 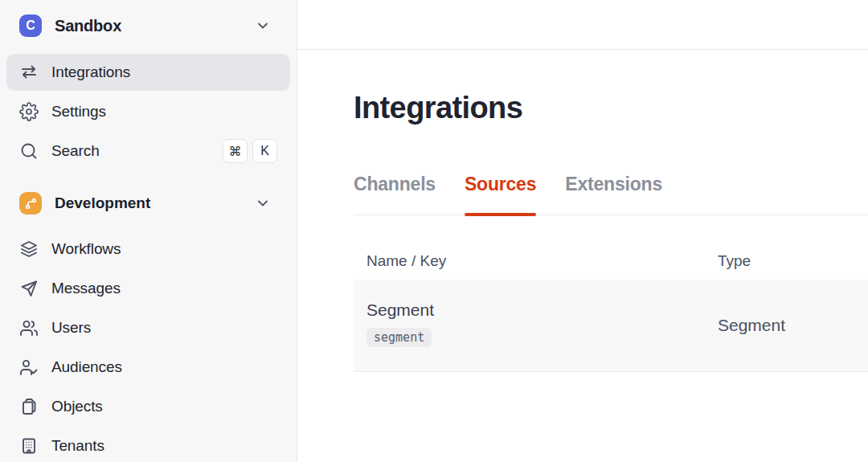 What do you see at coordinates (86, 249) in the screenshot?
I see `sidebar-item-label: Workflows` at bounding box center [86, 249].